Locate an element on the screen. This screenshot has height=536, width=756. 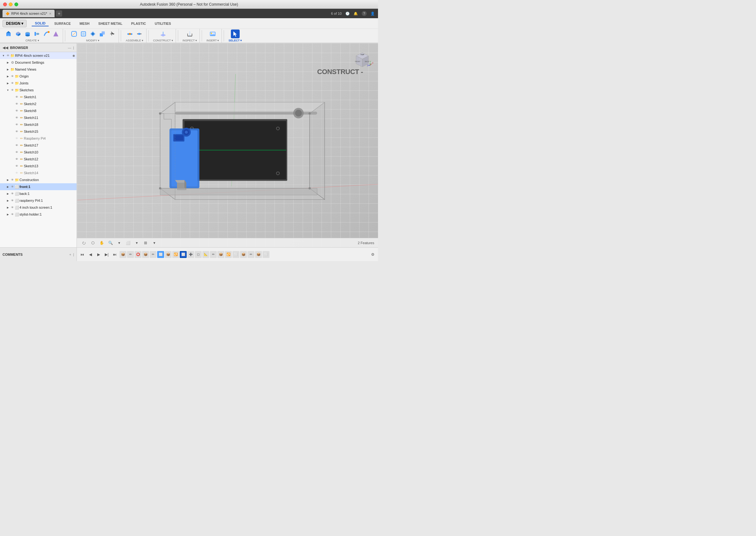
timeline-feature-15: 🔁 is located at coordinates (228, 255).